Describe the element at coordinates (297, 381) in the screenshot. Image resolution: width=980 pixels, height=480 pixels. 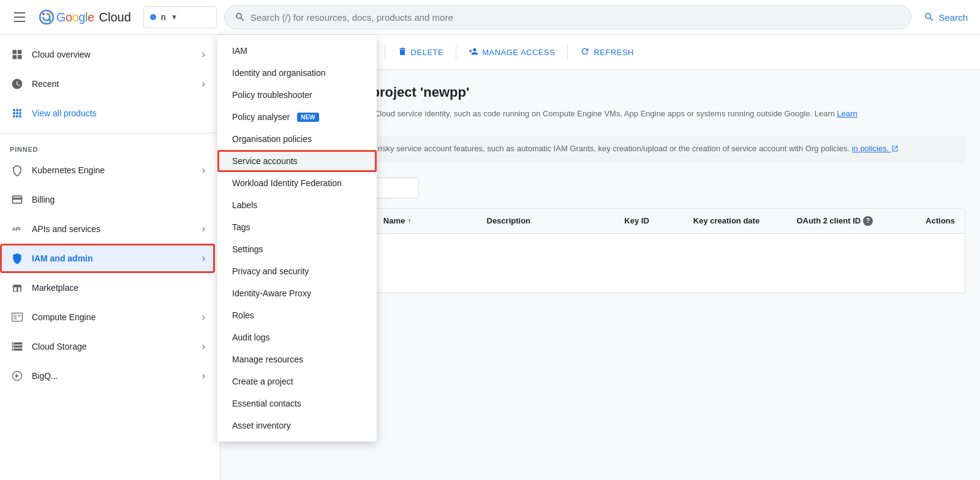
I see `dropdown-item-create-project: Create a project` at that location.